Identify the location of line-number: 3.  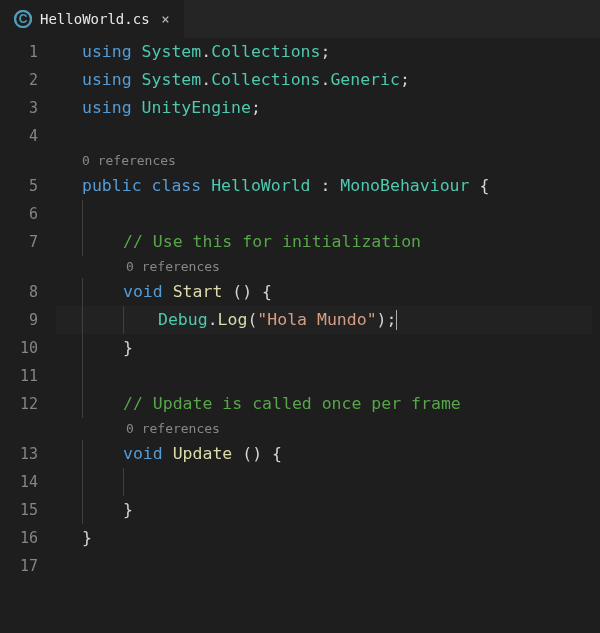
(19, 108).